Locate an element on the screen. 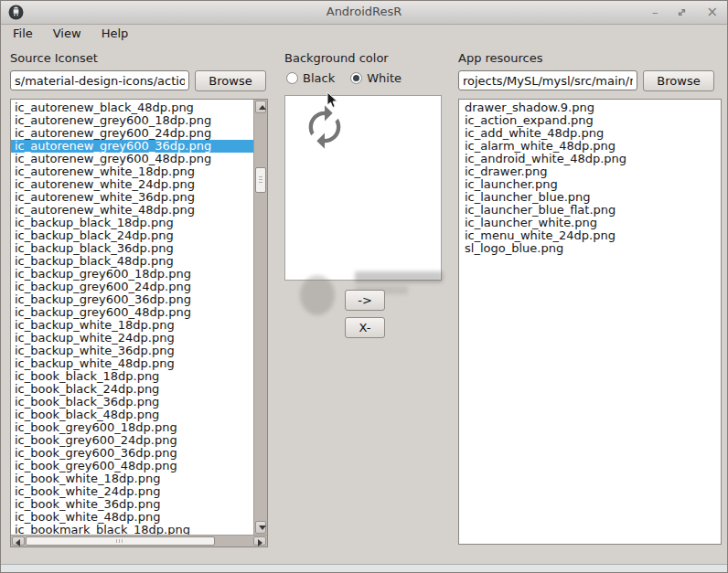  maximize-icon is located at coordinates (682, 13).